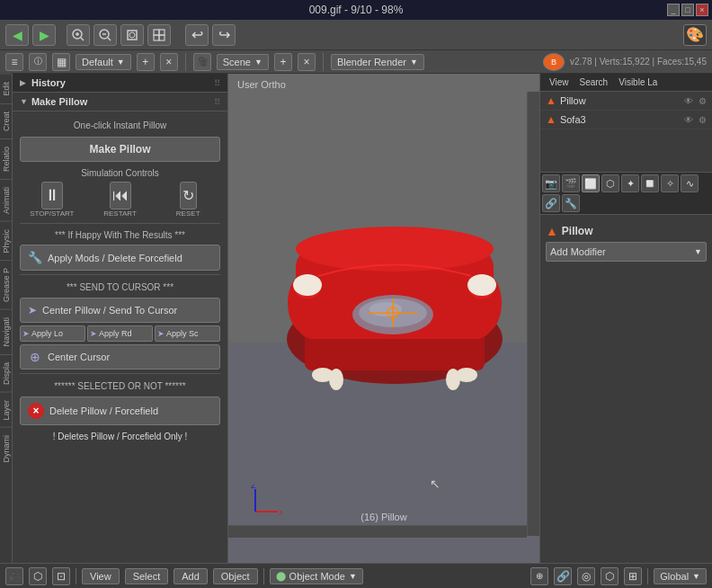  What do you see at coordinates (378, 531) in the screenshot?
I see `viewport-scroll-horizontal` at bounding box center [378, 531].